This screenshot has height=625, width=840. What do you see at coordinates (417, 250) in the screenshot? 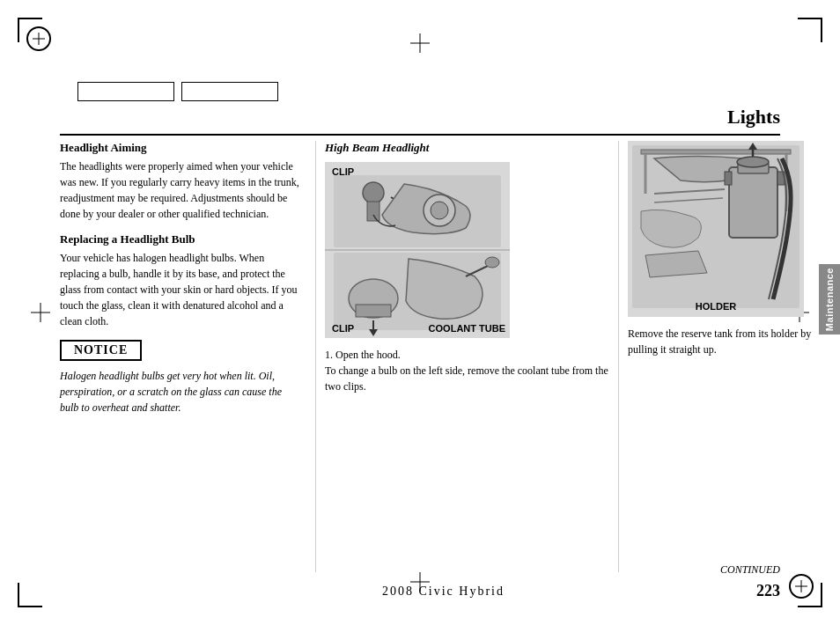
I see `headlight-diagram-svg` at bounding box center [417, 250].